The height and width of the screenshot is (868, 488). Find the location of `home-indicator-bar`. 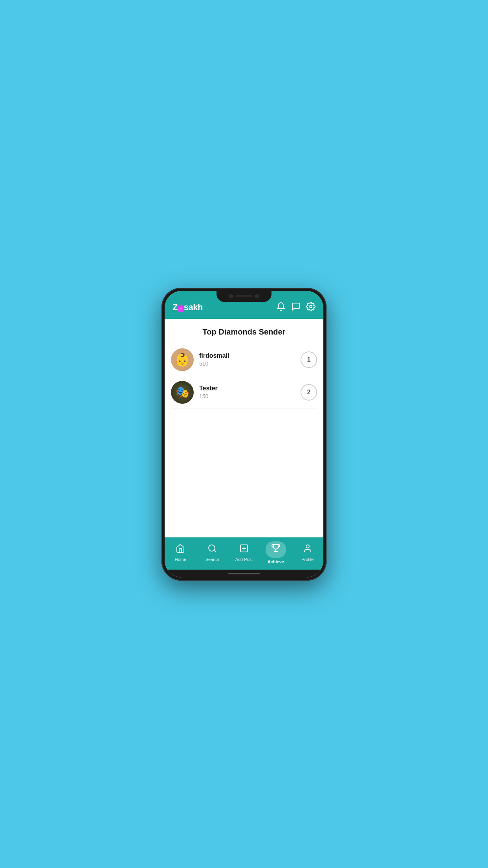

home-indicator-bar is located at coordinates (244, 574).